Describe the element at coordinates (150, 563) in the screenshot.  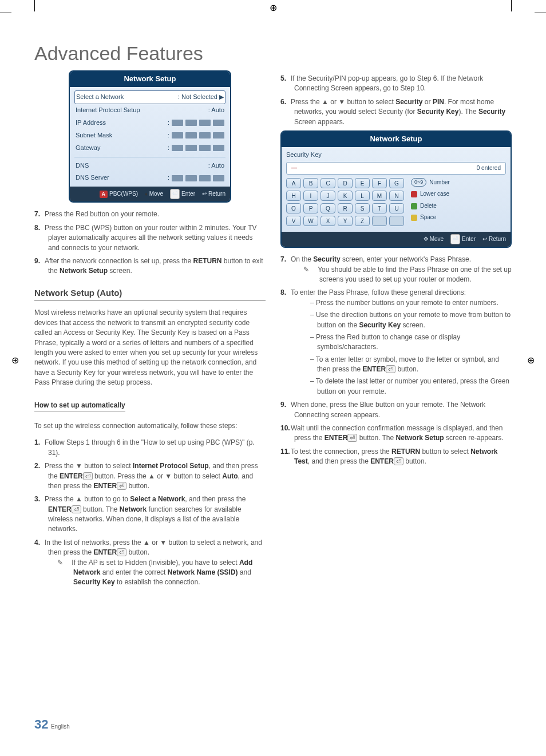
I see `auto-step-4: 4.In the list of networks, press the ▲ o…` at that location.